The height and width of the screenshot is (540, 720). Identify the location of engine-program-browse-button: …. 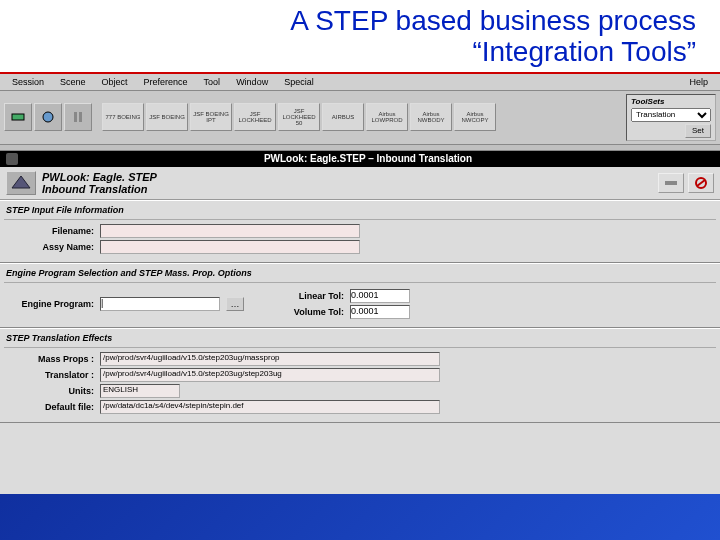
(235, 304).